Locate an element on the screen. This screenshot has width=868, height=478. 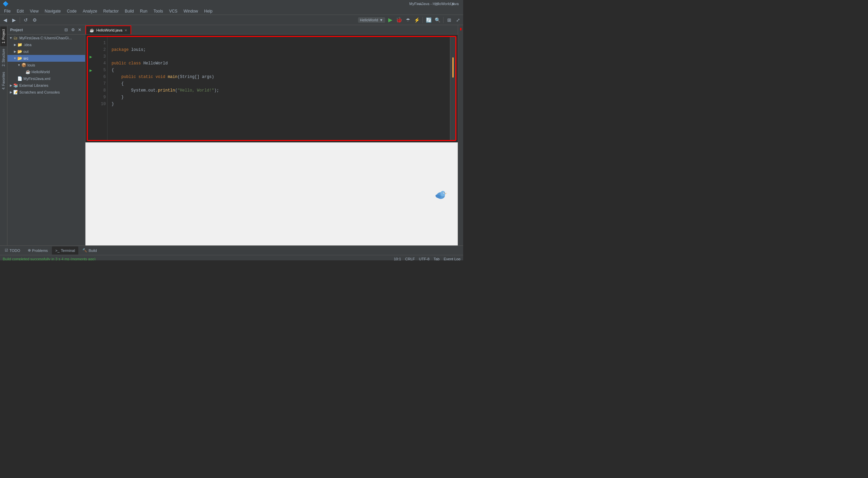
tab-close-button: ✕ is located at coordinates (126, 31).